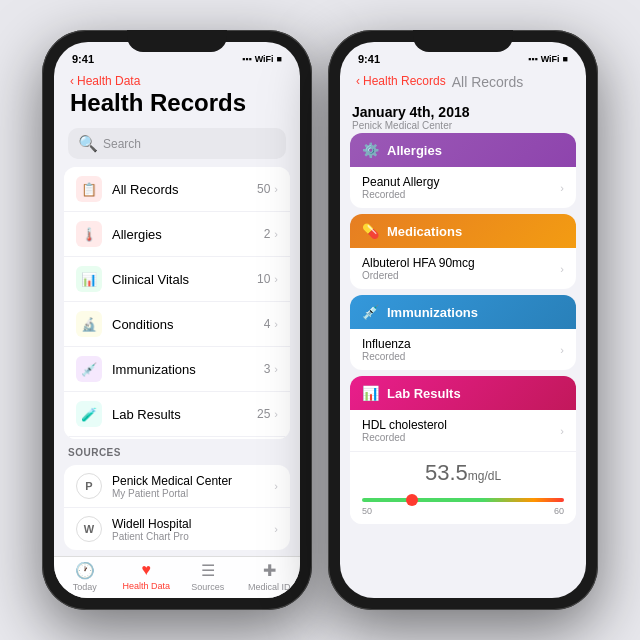 The height and width of the screenshot is (640, 640). What do you see at coordinates (463, 450) in the screenshot?
I see `lab-results-card: 📊 Lab Results HDL cholesterol Recorded ›…` at bounding box center [463, 450].